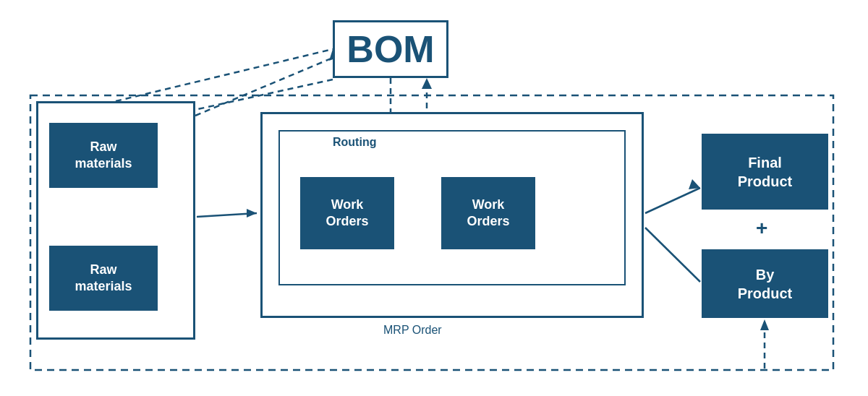 Image resolution: width=868 pixels, height=396 pixels. I want to click on work-orders-box-1: Work Orders, so click(347, 213).